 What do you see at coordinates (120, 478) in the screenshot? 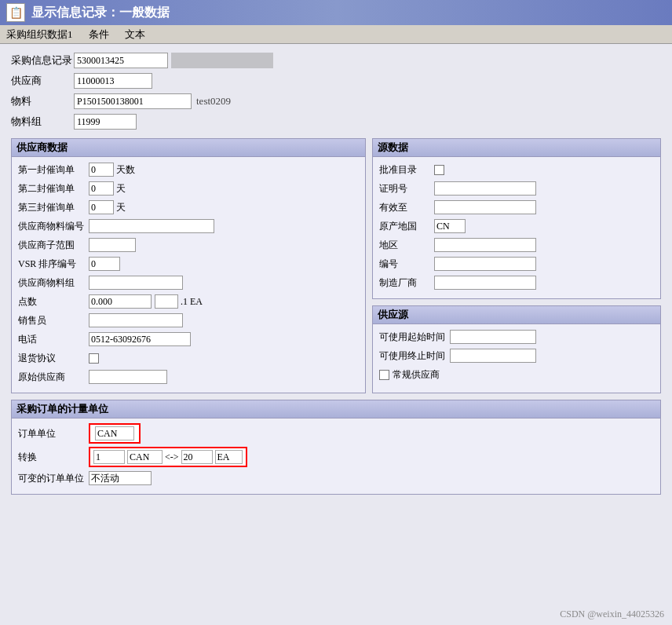
I see `input-variable-unit` at bounding box center [120, 478].